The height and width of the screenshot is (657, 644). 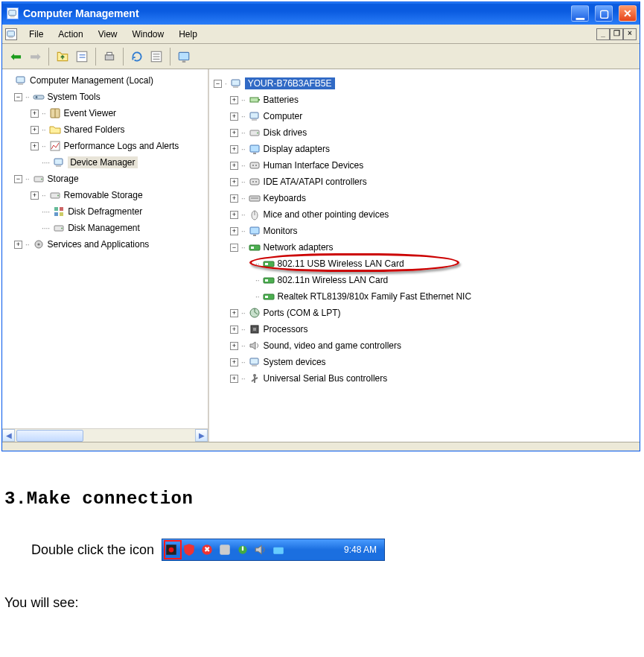 What do you see at coordinates (105, 130) in the screenshot?
I see `tree-shared-folders: +·· Shared Folders` at bounding box center [105, 130].